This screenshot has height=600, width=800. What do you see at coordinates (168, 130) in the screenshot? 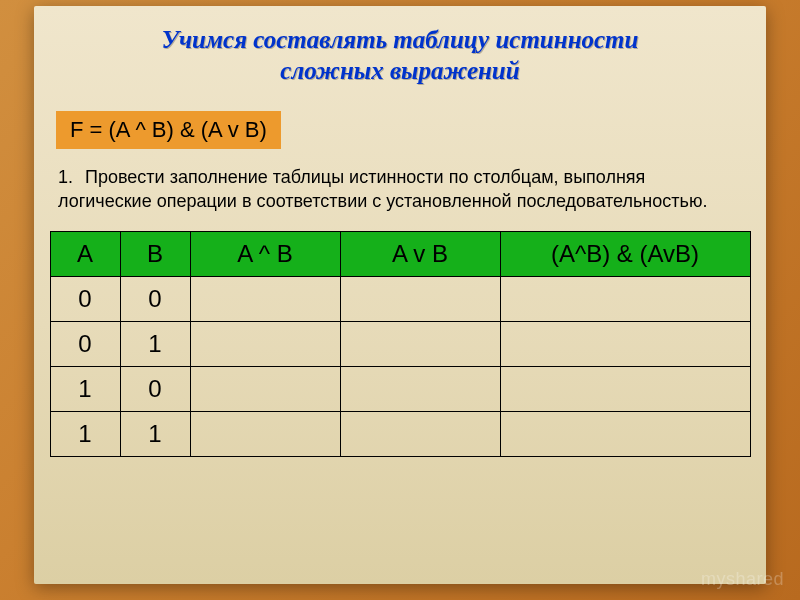
I see `formula-box: F = (A ^ B) & (A v B)` at bounding box center [168, 130].